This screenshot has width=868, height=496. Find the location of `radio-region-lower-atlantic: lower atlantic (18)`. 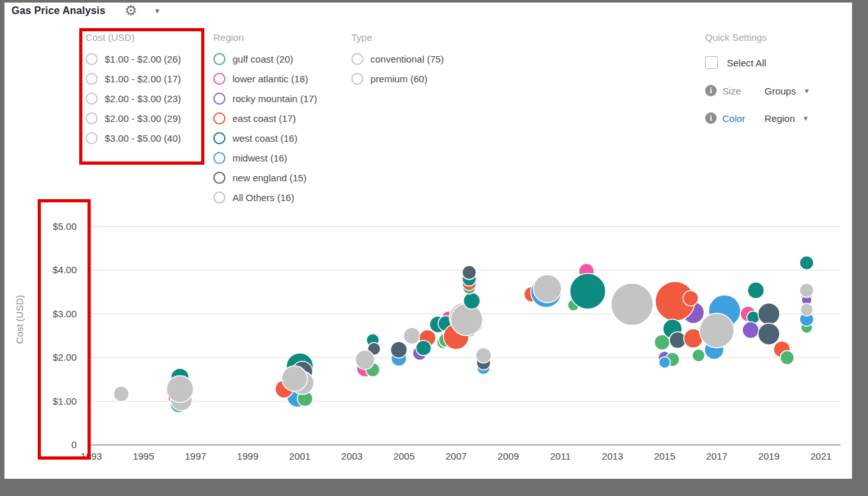

radio-region-lower-atlantic: lower atlantic (18) is located at coordinates (266, 79).